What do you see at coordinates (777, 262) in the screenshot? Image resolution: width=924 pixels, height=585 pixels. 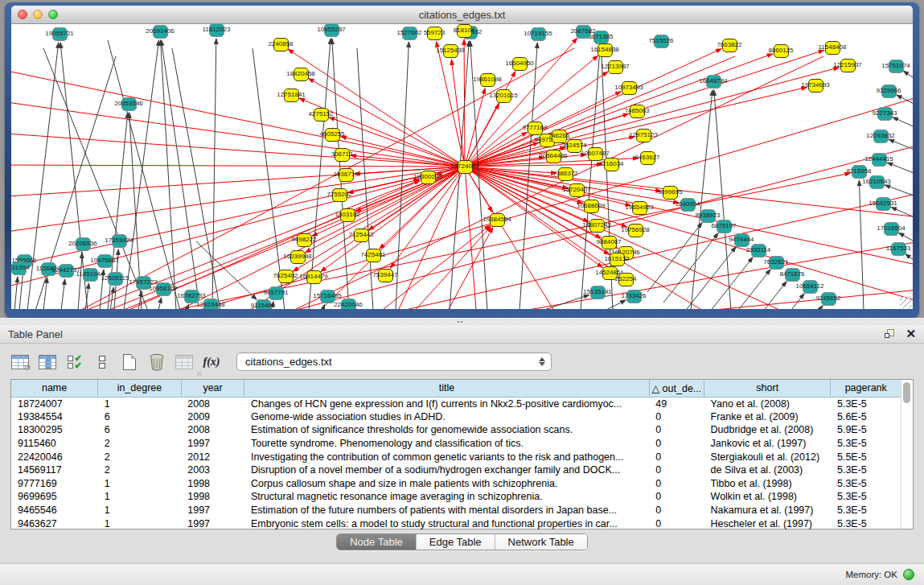 I see `graph-node: 7632621` at bounding box center [777, 262].